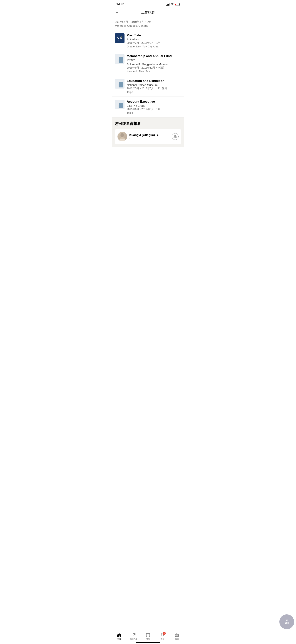 Image resolution: width=296 pixels, height=644 pixels. I want to click on recommendations-section: 您可能還會想看 Kuangyi (Guagua) B. -, so click(148, 132).